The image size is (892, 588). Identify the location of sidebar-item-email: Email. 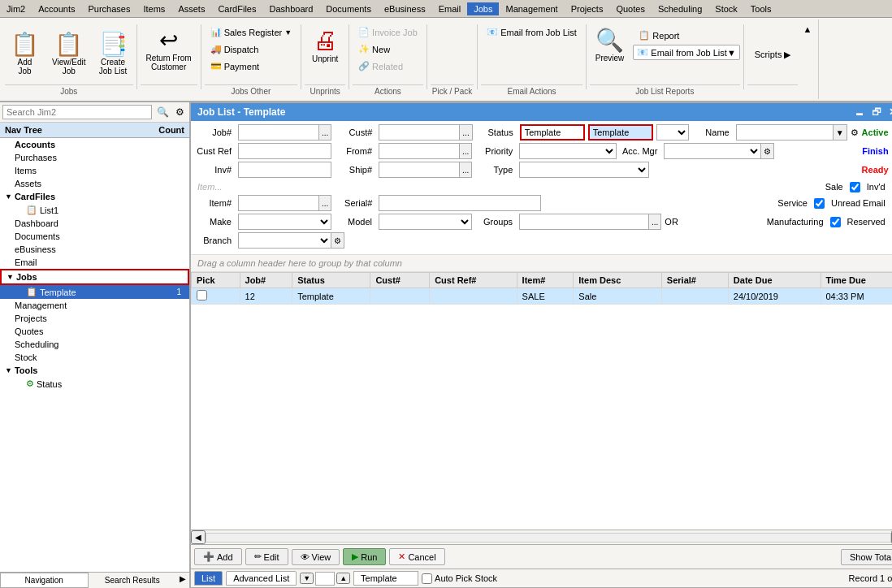
(94, 262).